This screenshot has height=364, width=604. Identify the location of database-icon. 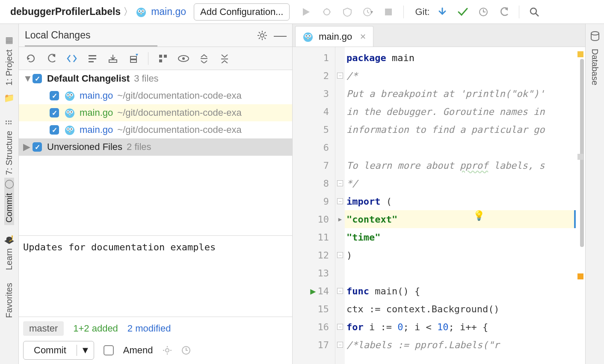
(595, 36).